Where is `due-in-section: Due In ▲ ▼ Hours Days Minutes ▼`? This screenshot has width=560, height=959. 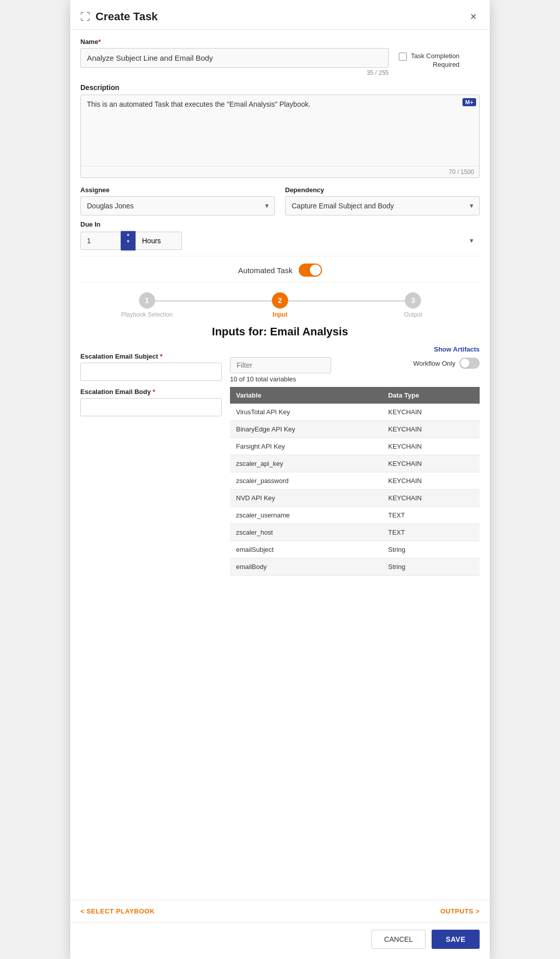
due-in-section: Due In ▲ ▼ Hours Days Minutes ▼ is located at coordinates (280, 236).